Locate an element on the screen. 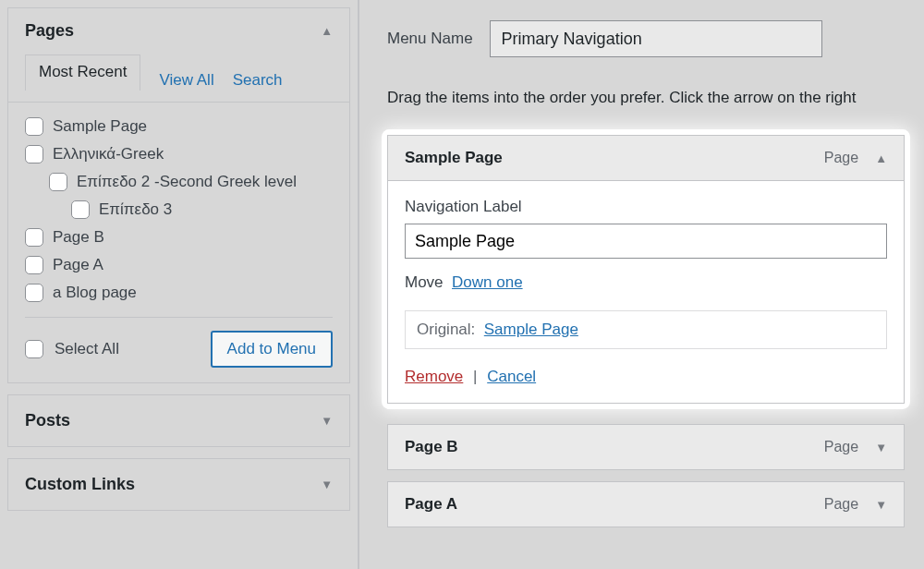  page-item-label: Ελληνικά-Greek is located at coordinates (108, 154).